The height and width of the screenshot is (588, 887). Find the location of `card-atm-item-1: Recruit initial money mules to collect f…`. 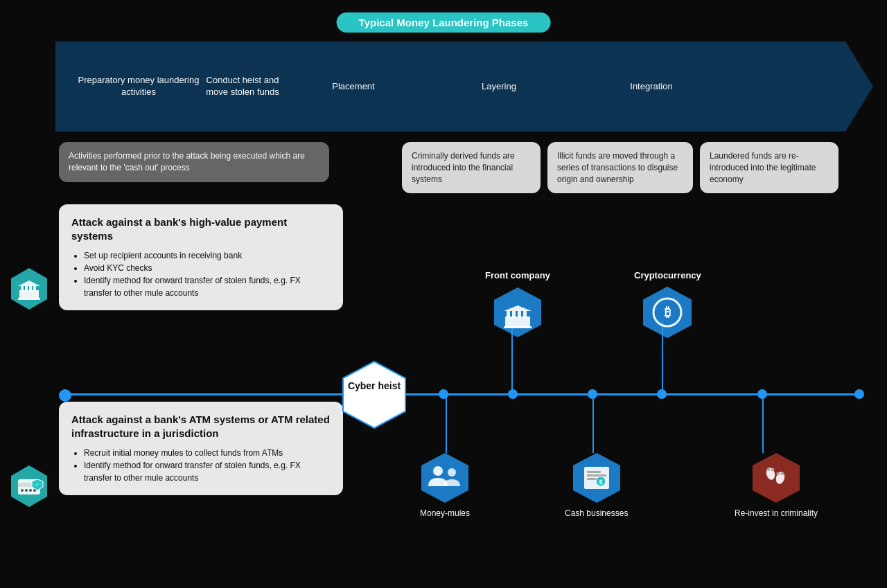

card-atm-item-1: Recruit initial money mules to collect f… is located at coordinates (207, 453).